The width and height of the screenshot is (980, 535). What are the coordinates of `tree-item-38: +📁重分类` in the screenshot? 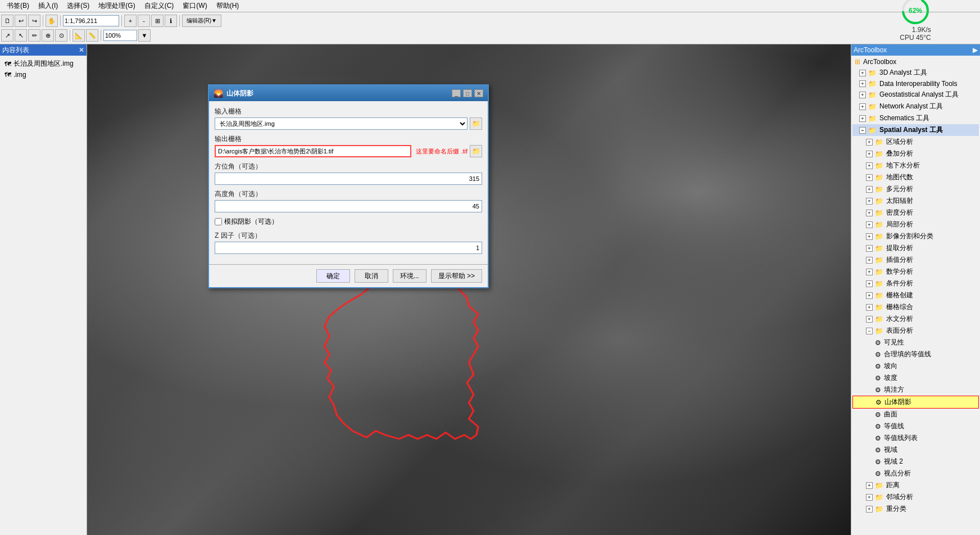 It's located at (916, 509).